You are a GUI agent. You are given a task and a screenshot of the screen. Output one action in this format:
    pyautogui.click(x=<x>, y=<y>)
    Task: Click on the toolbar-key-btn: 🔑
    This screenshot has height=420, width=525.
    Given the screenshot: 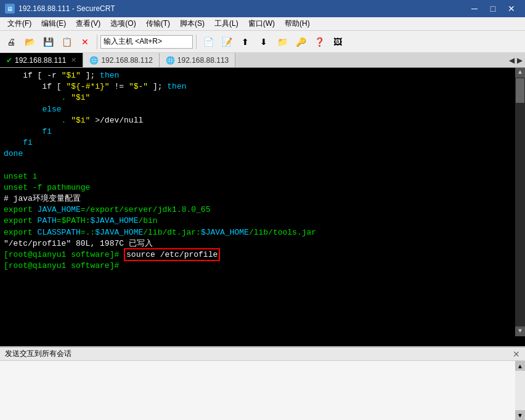 What is the action you would take?
    pyautogui.click(x=301, y=42)
    